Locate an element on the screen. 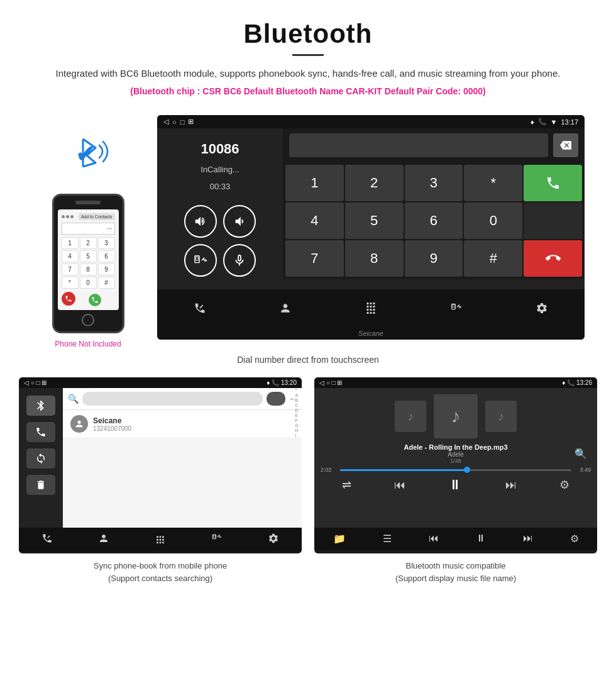 The image size is (616, 683). pb-contact-row: Seicane 13241007000 is located at coordinates (182, 424).